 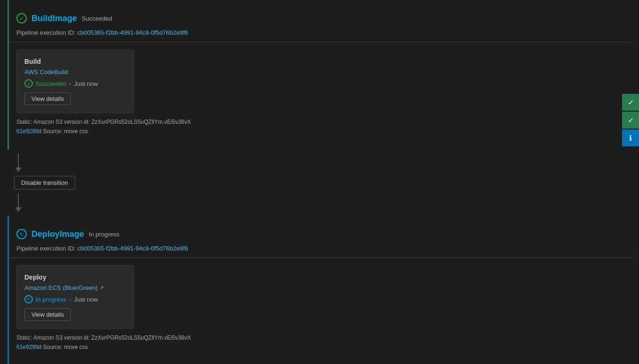 What do you see at coordinates (631, 138) in the screenshot?
I see `info-icon: ℹ` at bounding box center [631, 138].